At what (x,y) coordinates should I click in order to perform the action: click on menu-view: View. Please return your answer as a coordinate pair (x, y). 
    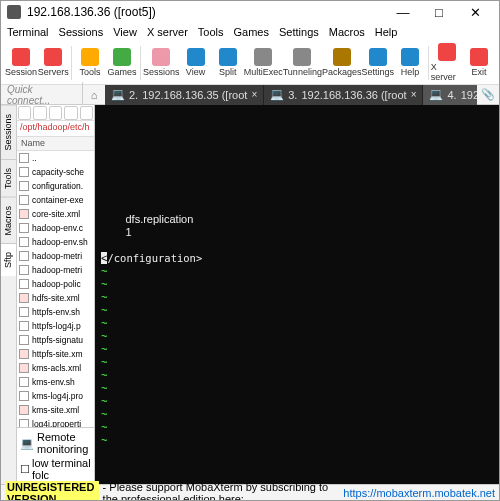
    Looking at the image, I should click on (125, 32).